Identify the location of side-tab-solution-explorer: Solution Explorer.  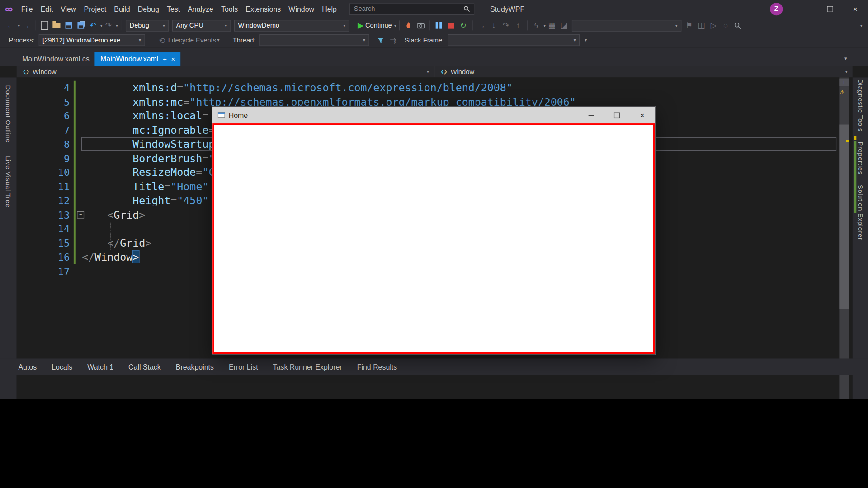
(860, 212).